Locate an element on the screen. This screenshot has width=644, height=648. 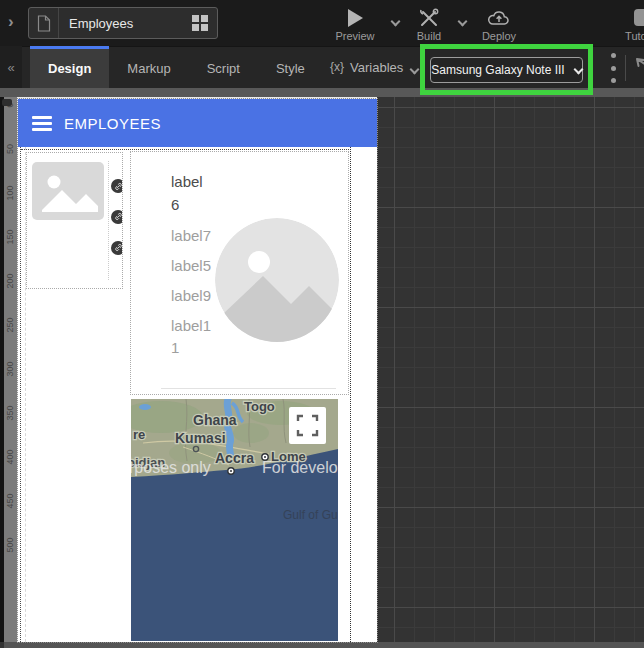
youtube-icon is located at coordinates (639, 18).